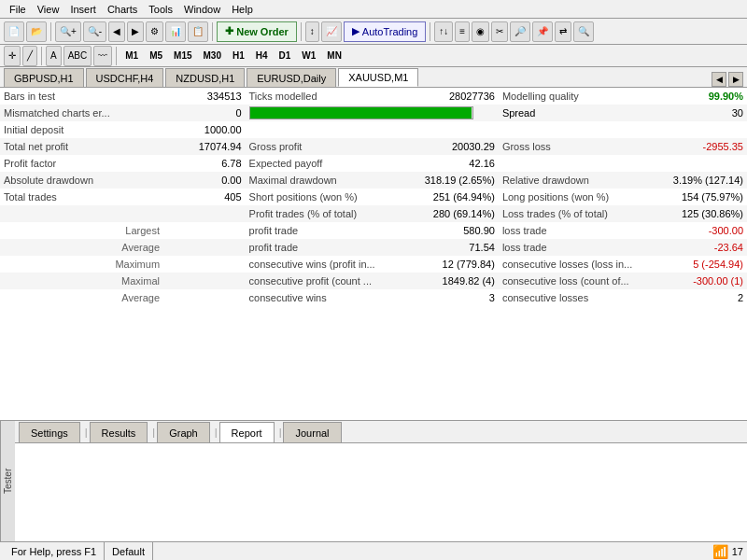 The width and height of the screenshot is (747, 560). I want to click on absolute-drawdown-label: Absolute drawdown, so click(82, 180).